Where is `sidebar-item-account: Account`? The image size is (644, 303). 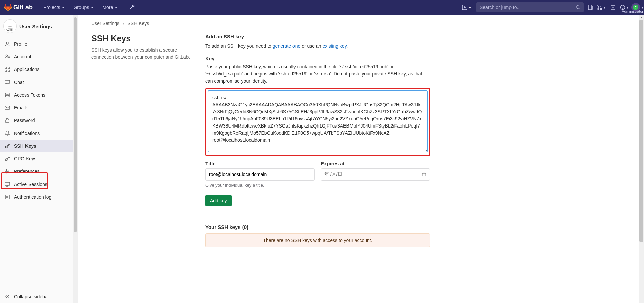 sidebar-item-account: Account is located at coordinates (36, 57).